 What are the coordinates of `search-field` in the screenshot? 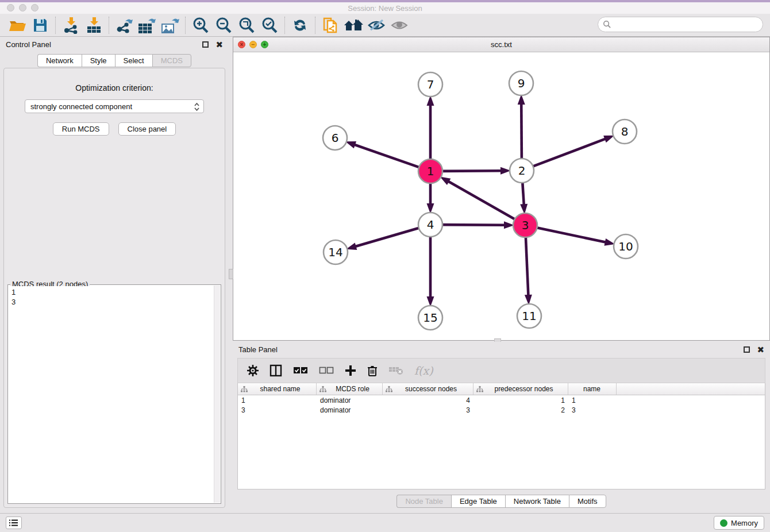 It's located at (680, 24).